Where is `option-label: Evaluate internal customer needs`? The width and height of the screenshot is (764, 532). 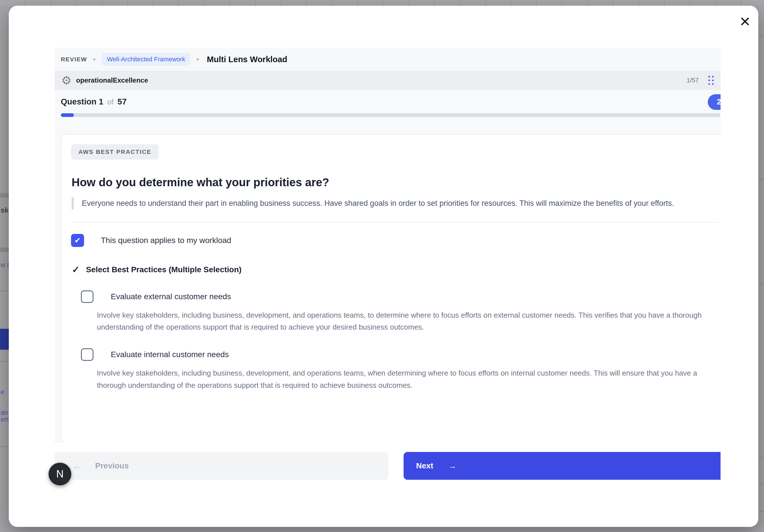 option-label: Evaluate internal customer needs is located at coordinates (170, 354).